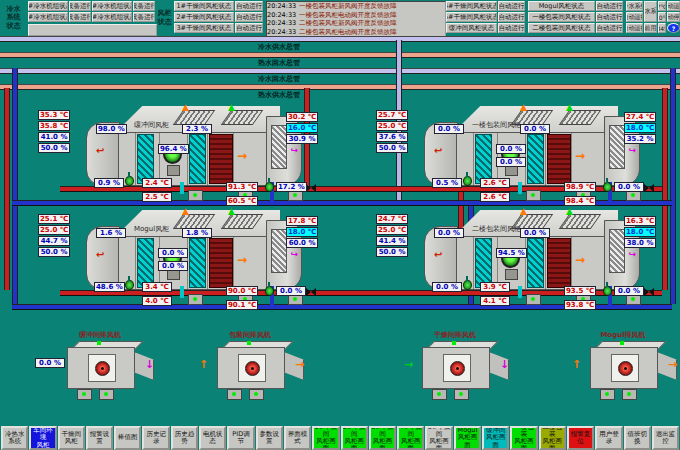 The width and height of the screenshot is (680, 450). I want to click on chiller-status-cell: 4#冷水机组状态, so click(112, 6).